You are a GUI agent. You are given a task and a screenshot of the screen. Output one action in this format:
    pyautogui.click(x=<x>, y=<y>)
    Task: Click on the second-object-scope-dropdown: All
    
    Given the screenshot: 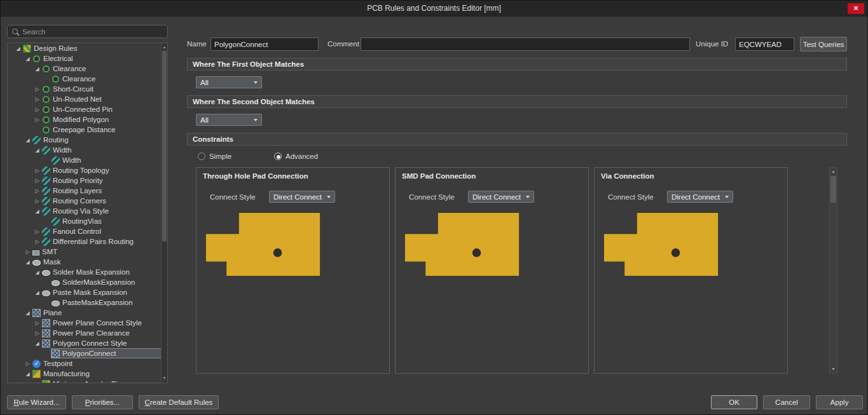 What is the action you would take?
    pyautogui.click(x=229, y=119)
    